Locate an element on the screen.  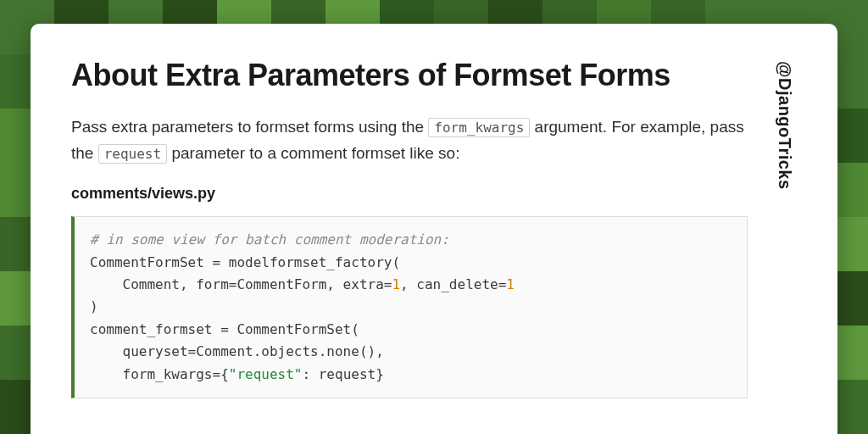
intro-text-3: parameter to a comment formset like so: is located at coordinates (314, 153).